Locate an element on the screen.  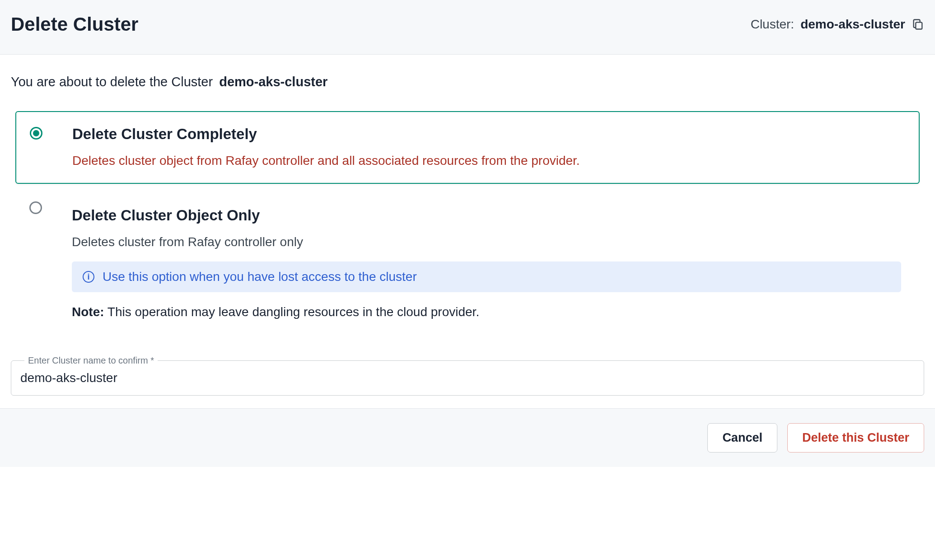
intro-text: You are about to delete the Cluster demo… is located at coordinates (468, 82).